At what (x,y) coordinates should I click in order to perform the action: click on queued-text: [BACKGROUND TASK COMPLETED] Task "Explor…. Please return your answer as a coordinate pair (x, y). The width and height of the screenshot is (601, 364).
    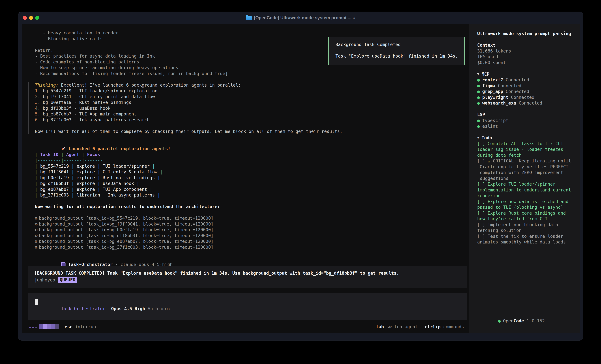
    Looking at the image, I should click on (250, 273).